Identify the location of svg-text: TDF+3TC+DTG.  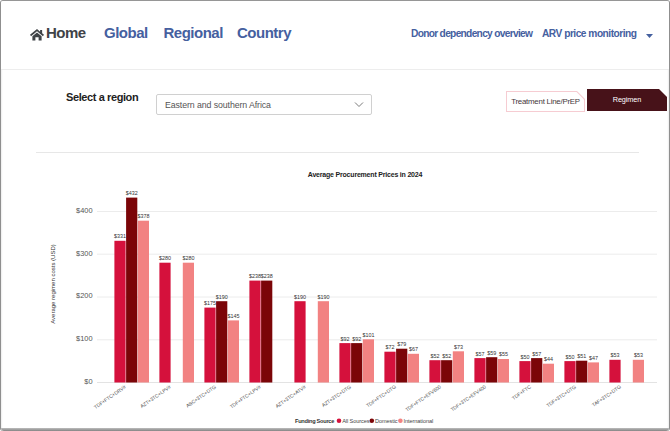
(561, 396).